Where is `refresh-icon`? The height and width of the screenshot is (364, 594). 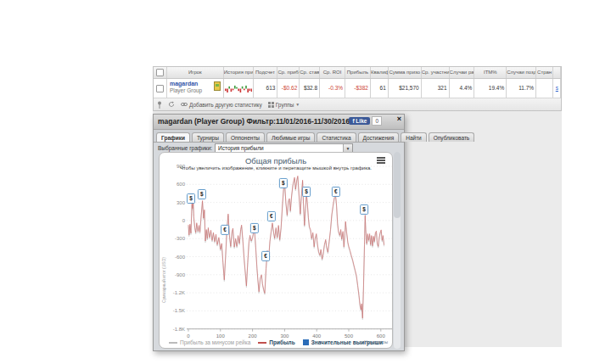
refresh-icon is located at coordinates (171, 104).